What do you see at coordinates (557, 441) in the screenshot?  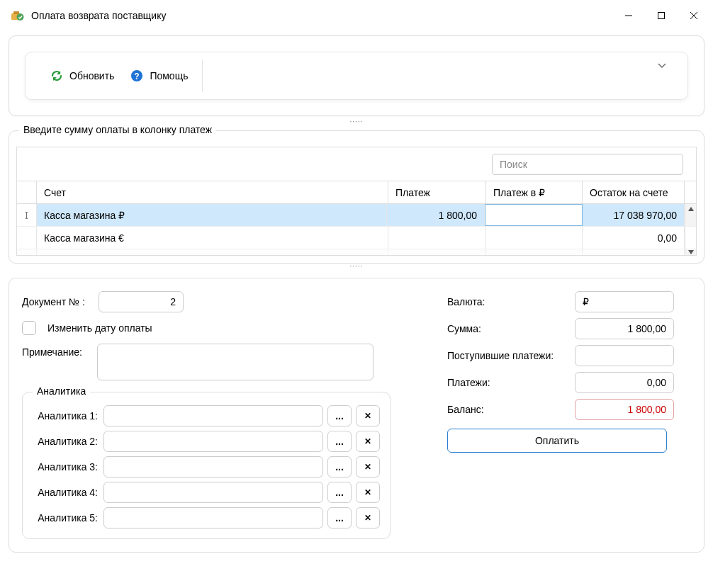 I see `pay-button: Оплатить` at bounding box center [557, 441].